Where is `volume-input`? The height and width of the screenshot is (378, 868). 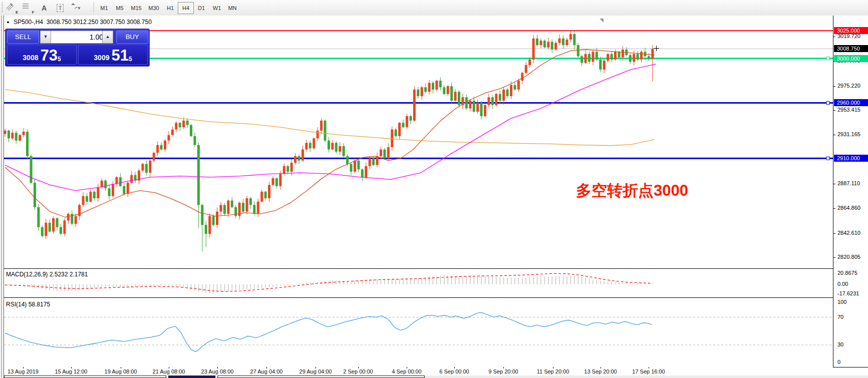
volume-input is located at coordinates (79, 37).